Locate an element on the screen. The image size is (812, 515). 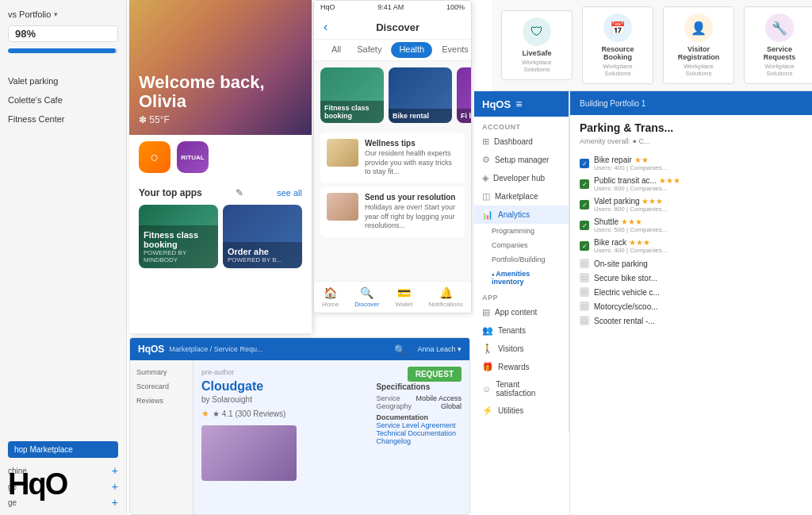
status-battery: 100% is located at coordinates (455, 7).